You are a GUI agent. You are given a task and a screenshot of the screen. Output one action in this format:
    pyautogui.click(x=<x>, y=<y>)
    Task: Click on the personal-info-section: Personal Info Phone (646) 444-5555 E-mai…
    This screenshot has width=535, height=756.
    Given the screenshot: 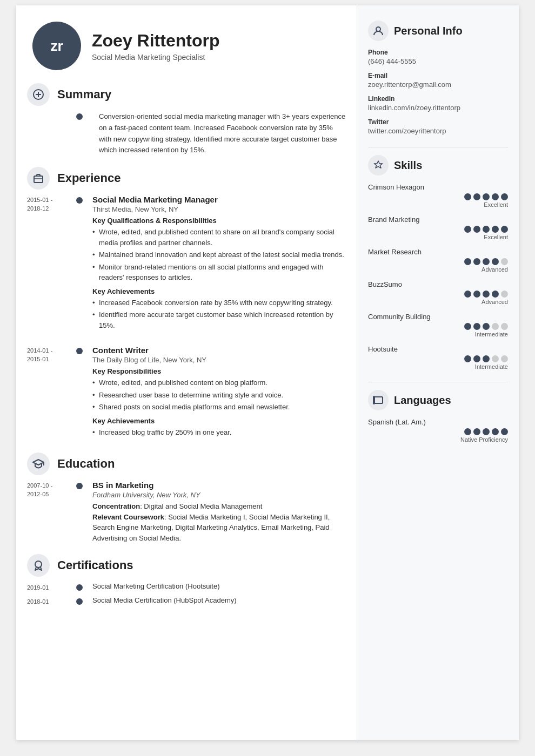 What is the action you would take?
    pyautogui.click(x=438, y=78)
    